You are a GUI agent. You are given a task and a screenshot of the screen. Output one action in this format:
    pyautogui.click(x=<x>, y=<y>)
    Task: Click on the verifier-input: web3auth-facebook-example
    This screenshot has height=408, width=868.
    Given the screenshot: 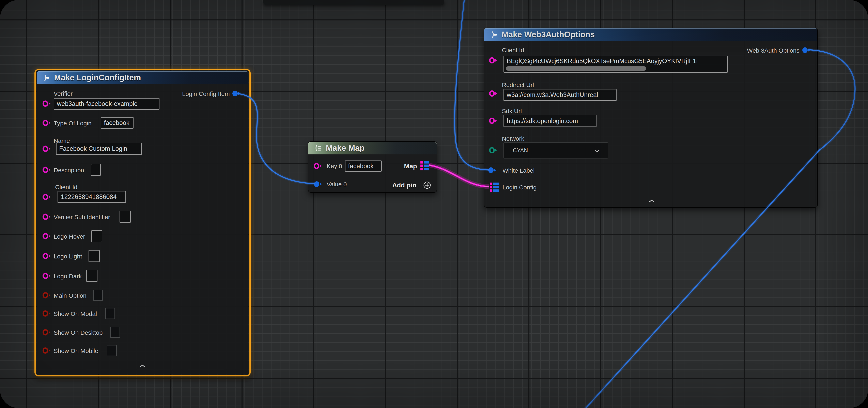 What is the action you would take?
    pyautogui.click(x=106, y=104)
    